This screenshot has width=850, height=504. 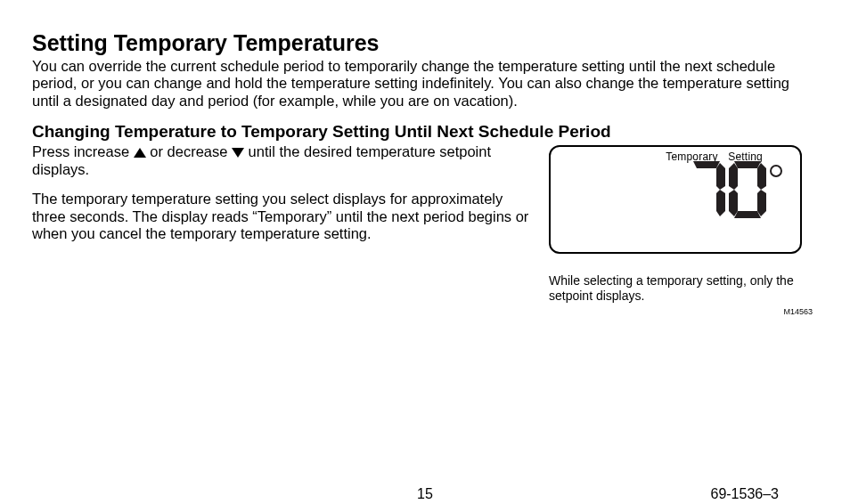 I want to click on document-number: 69-1536–3, so click(x=745, y=494).